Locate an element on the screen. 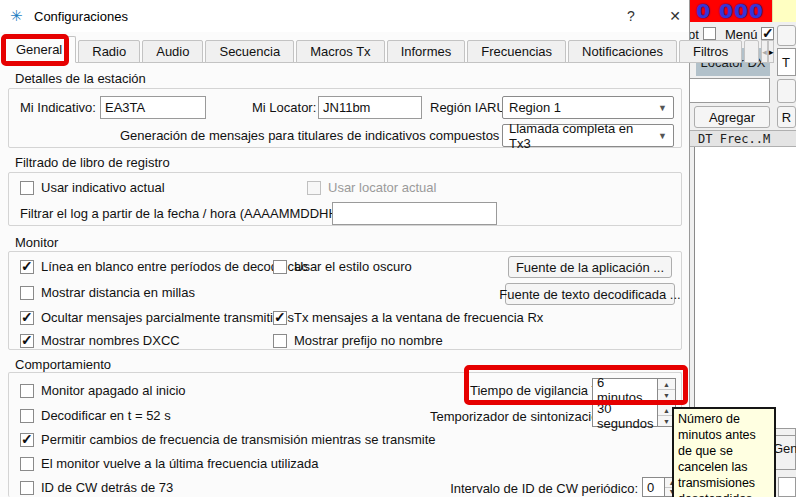  station-group-label: Detalles de la estación is located at coordinates (80, 78).